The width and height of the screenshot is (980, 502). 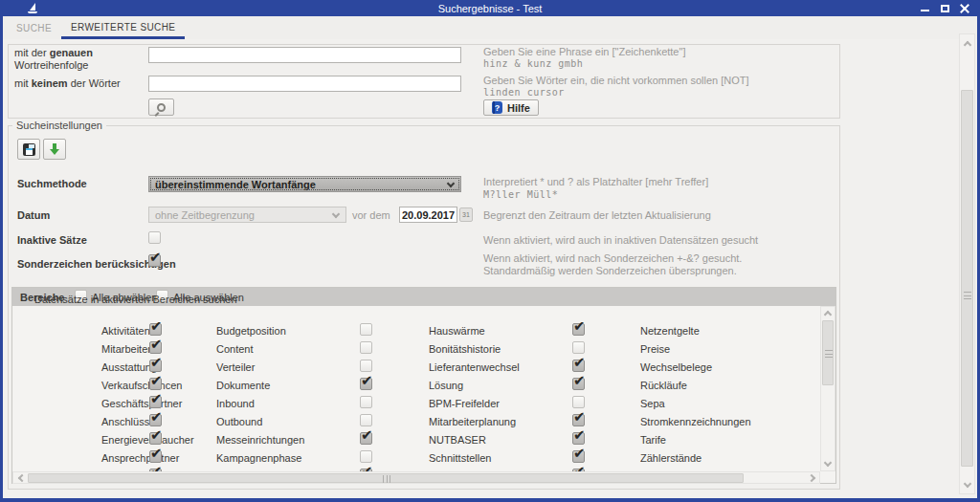 What do you see at coordinates (29, 149) in the screenshot?
I see `save-settings-button` at bounding box center [29, 149].